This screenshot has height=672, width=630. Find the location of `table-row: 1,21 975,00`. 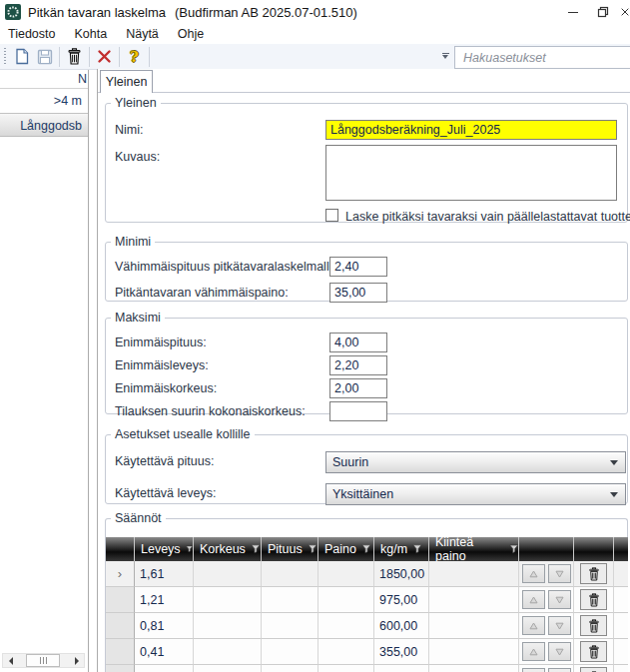

table-row: 1,21 975,00 is located at coordinates (367, 600).